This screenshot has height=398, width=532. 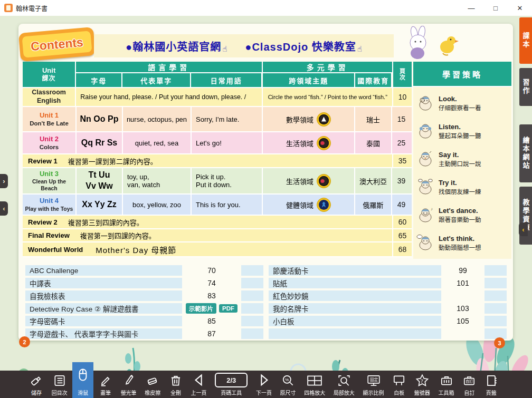 I want to click on toc-row-final-review: Final Review 複習第一到四課的內容。 65, so click(x=217, y=236).